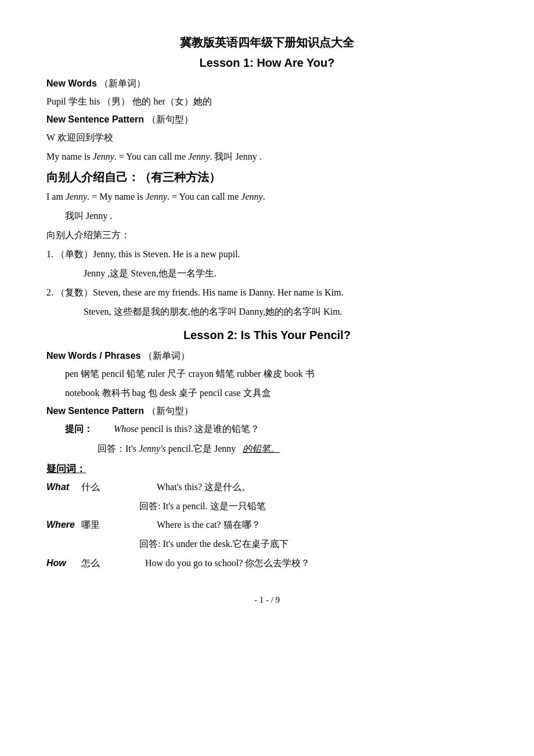  What do you see at coordinates (267, 600) in the screenshot?
I see `page-footer: - 1 - / 9` at bounding box center [267, 600].